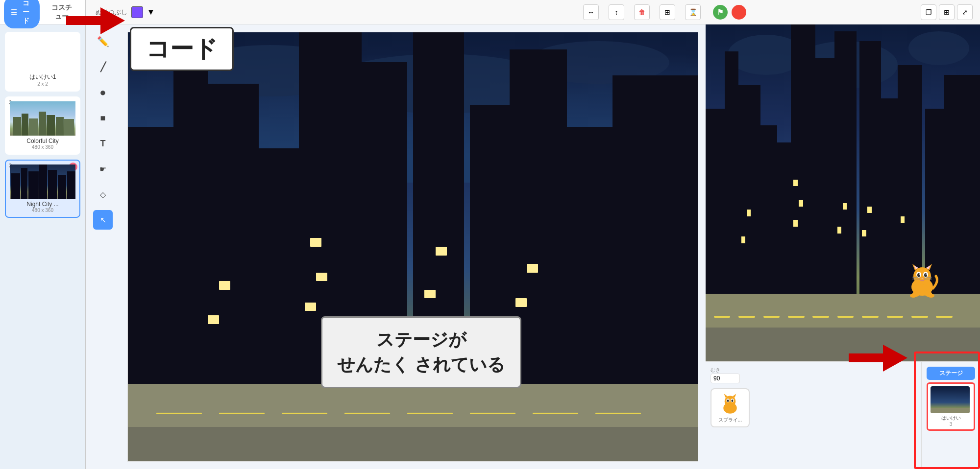  I want to click on backdrop-name-1: はいけい1, so click(43, 77).